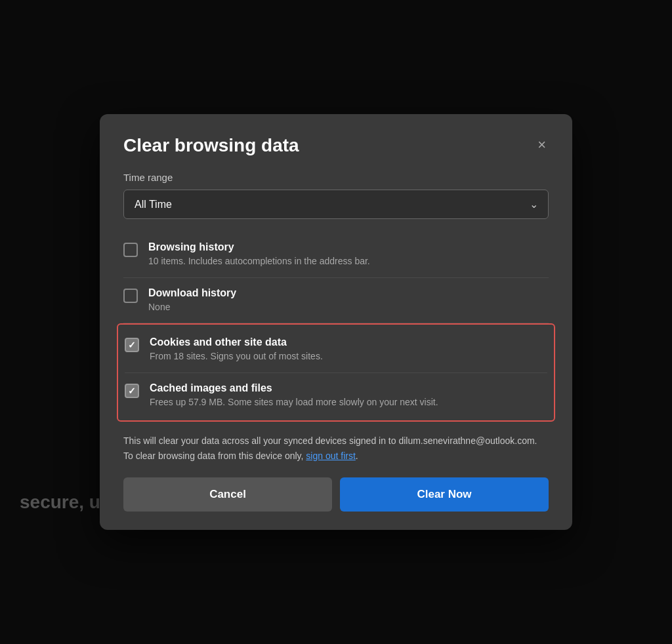 The width and height of the screenshot is (672, 644). I want to click on browsing-history-title: Browsing history, so click(348, 247).